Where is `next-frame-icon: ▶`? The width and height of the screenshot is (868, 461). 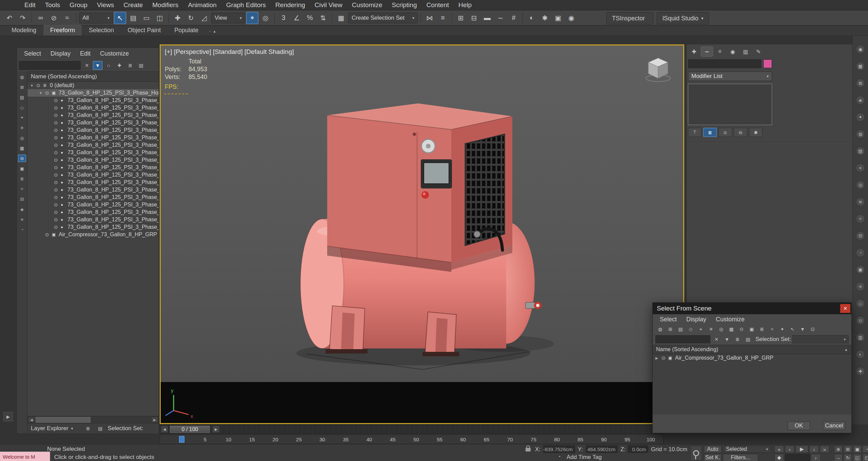 next-frame-icon: ▶ is located at coordinates (216, 429).